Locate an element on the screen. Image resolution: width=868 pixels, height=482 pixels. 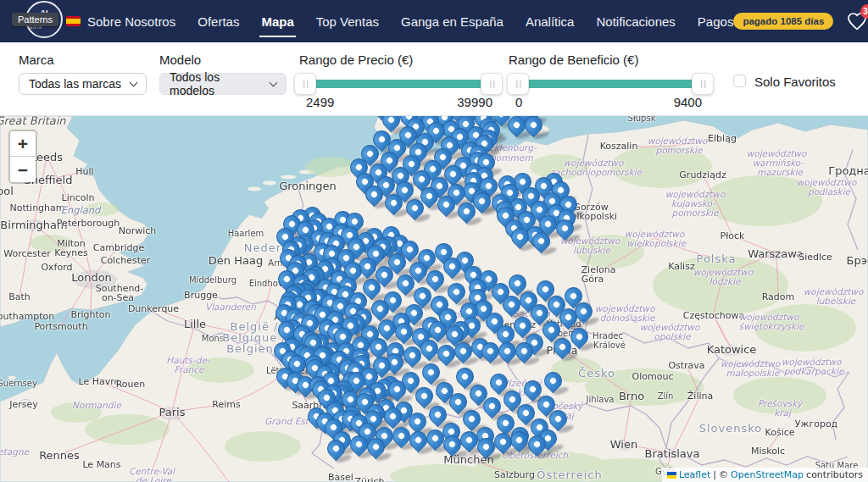
brand-label: Marca is located at coordinates (36, 59).